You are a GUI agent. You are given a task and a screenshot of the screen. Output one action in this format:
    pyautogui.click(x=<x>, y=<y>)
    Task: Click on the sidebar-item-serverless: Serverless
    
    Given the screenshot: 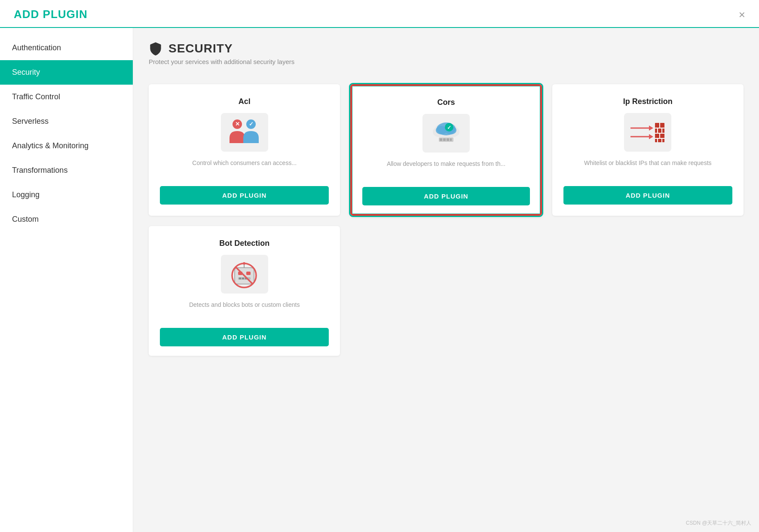 What is the action you would take?
    pyautogui.click(x=66, y=121)
    